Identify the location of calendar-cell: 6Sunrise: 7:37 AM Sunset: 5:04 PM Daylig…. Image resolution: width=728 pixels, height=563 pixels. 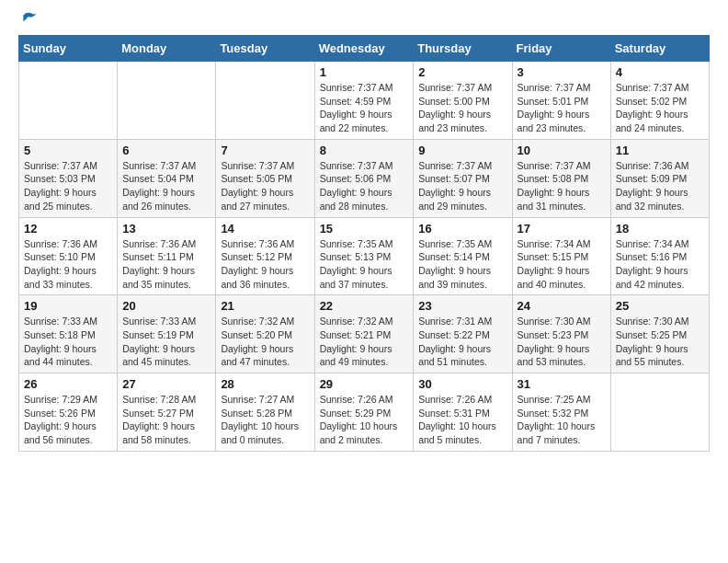
(167, 178).